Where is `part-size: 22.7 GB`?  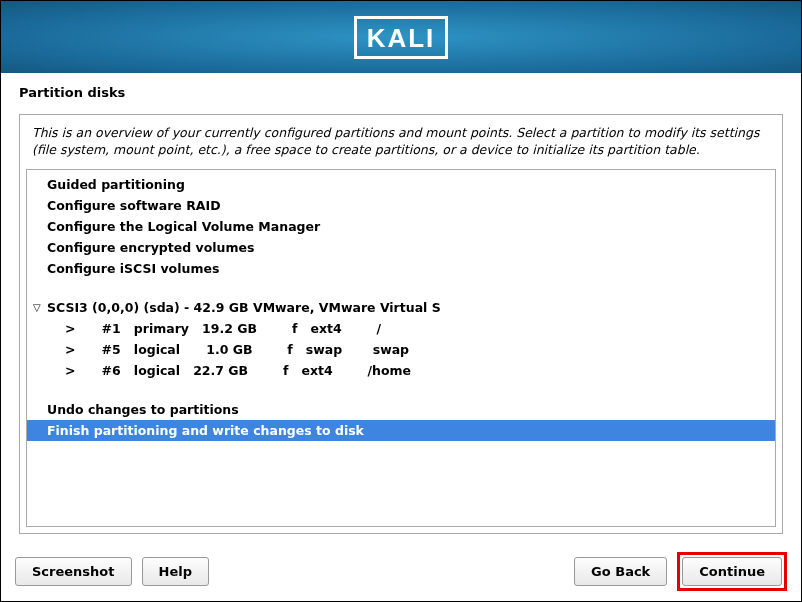 part-size: 22.7 GB is located at coordinates (220, 370).